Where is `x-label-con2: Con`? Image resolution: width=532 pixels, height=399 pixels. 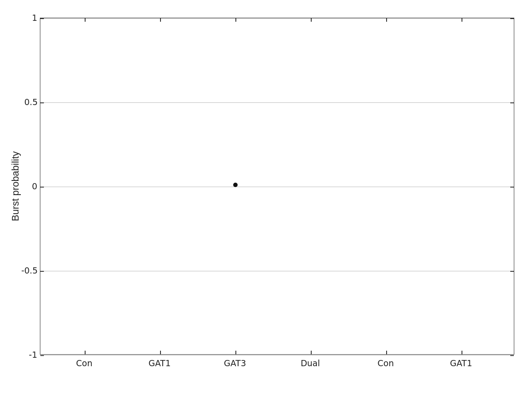 x-label-con2: Con is located at coordinates (386, 363).